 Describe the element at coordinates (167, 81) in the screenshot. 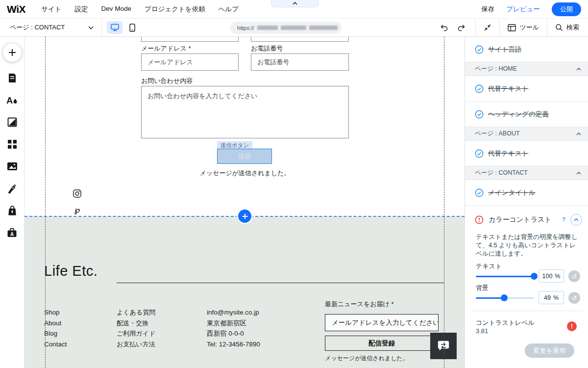

I see `message-label: お問い合わせ内容` at that location.